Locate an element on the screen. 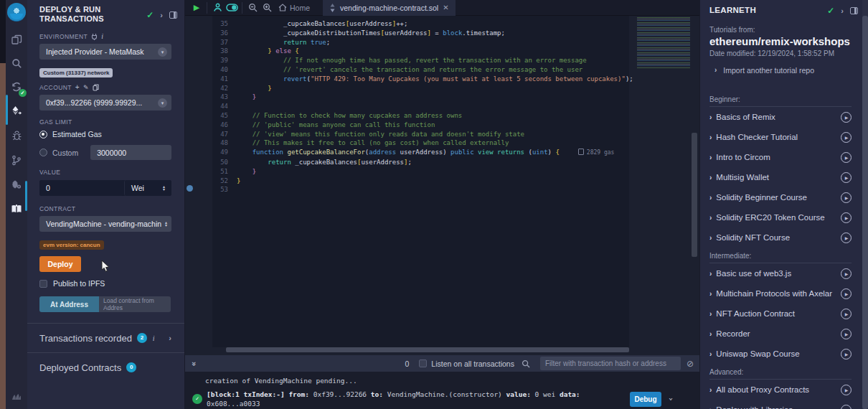 This screenshot has width=868, height=409. tx-log-lines: [block:1 txIndex:-] from: 0xf39...92266 … is located at coordinates (415, 400).